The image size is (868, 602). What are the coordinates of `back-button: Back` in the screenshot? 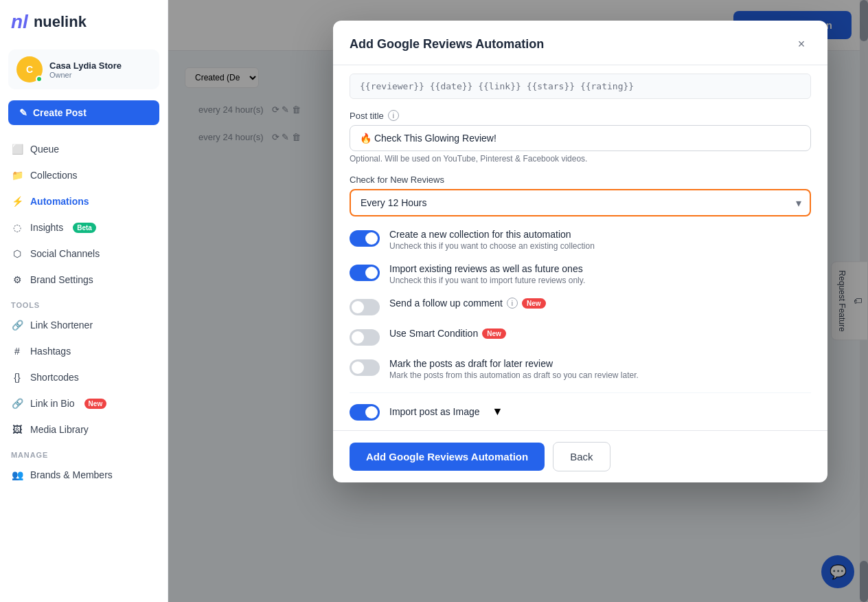 It's located at (581, 456).